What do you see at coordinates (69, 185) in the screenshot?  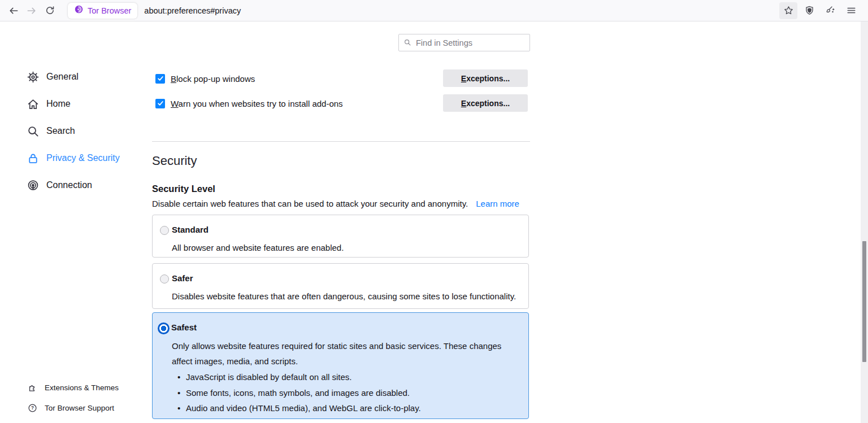 I see `sidebar-item-label: Connection` at bounding box center [69, 185].